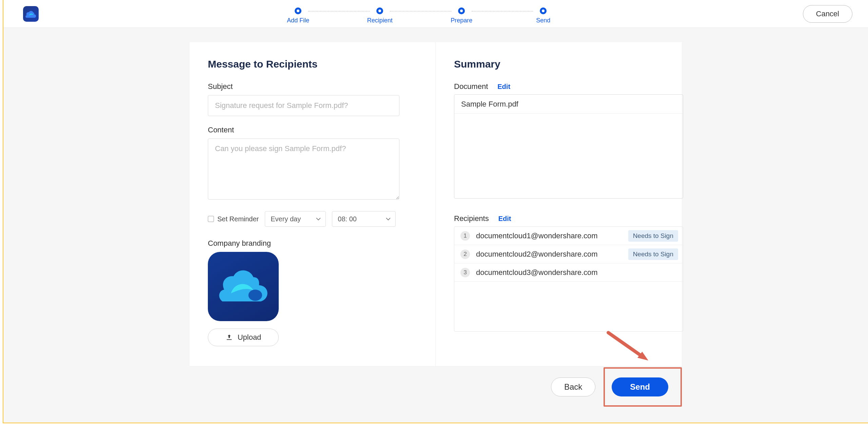 The height and width of the screenshot is (426, 868). Describe the element at coordinates (313, 243) in the screenshot. I see `branding-label: Company branding` at that location.